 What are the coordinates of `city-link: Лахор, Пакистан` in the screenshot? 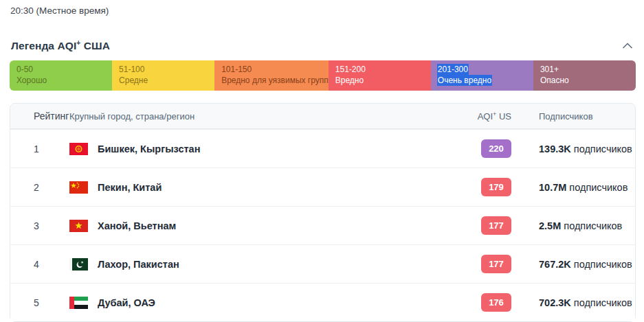 It's located at (139, 264).